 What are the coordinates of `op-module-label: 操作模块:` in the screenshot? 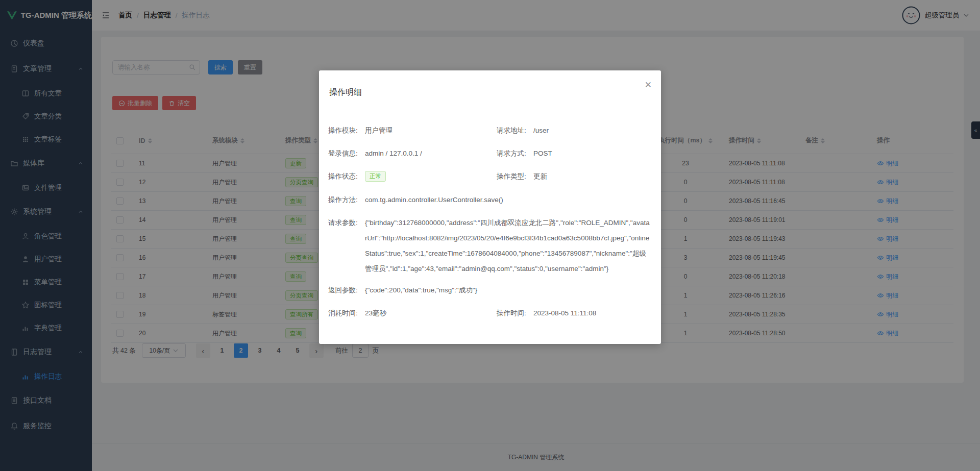 It's located at (347, 131).